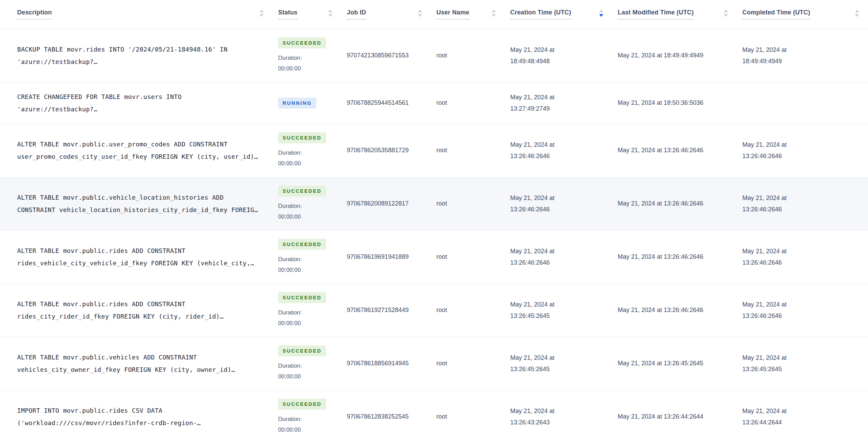 The width and height of the screenshot is (868, 444). I want to click on last-modified-time: May 21, 2024 at 13:26:45:2645, so click(680, 364).